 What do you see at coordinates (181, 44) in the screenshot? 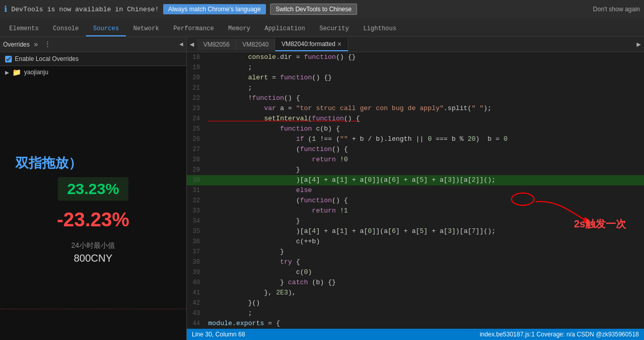
I see `collapse-button: ◀` at bounding box center [181, 44].